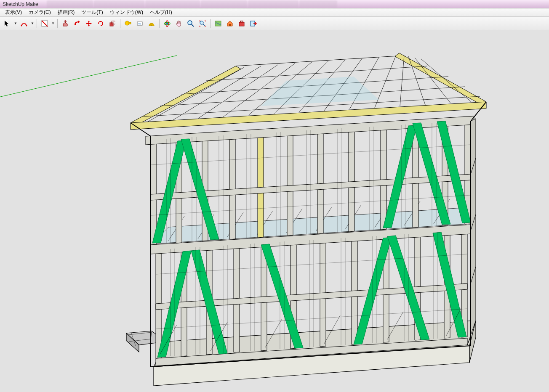  Describe the element at coordinates (242, 24) in the screenshot. I see `extensions-icon` at that location.